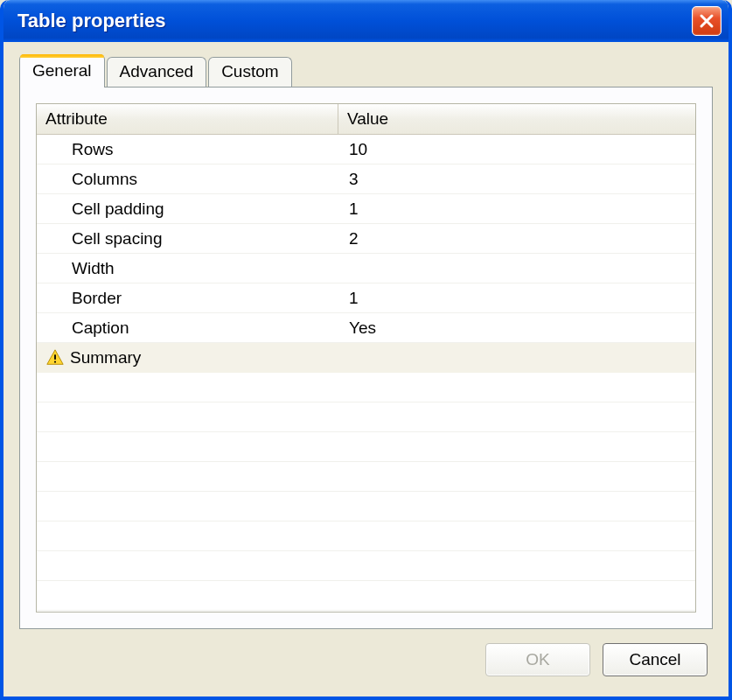 The height and width of the screenshot is (700, 732). Describe the element at coordinates (187, 239) in the screenshot. I see `cell-attribute: Cell spacing` at that location.